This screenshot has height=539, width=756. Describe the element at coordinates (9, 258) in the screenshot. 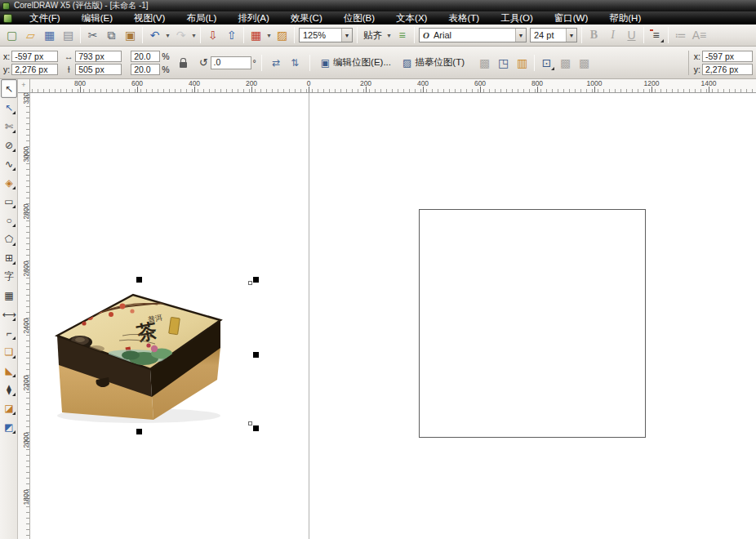

I see `basic-shapes-tool: ⊞` at that location.